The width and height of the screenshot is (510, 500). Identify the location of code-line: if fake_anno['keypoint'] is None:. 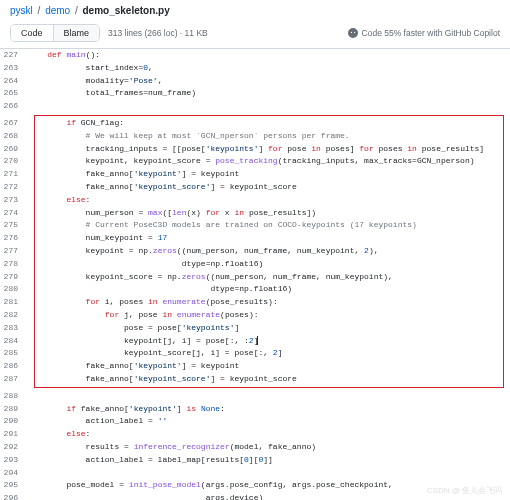
(269, 410).